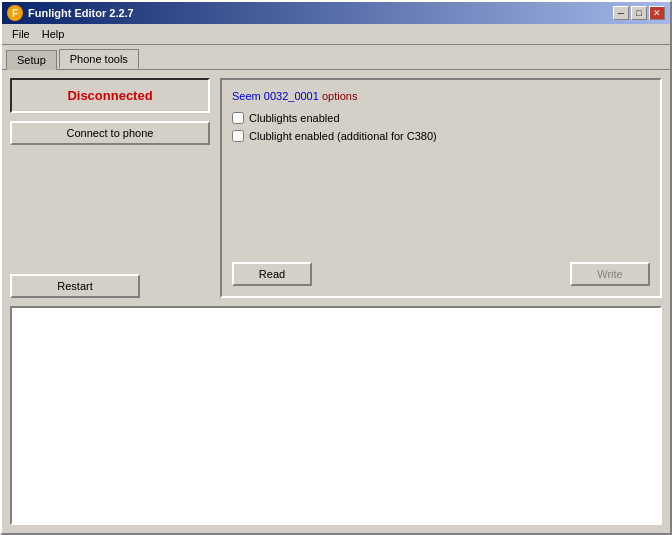 Image resolution: width=672 pixels, height=535 pixels. Describe the element at coordinates (238, 136) in the screenshot. I see `clublight-c380-checkbox` at that location.